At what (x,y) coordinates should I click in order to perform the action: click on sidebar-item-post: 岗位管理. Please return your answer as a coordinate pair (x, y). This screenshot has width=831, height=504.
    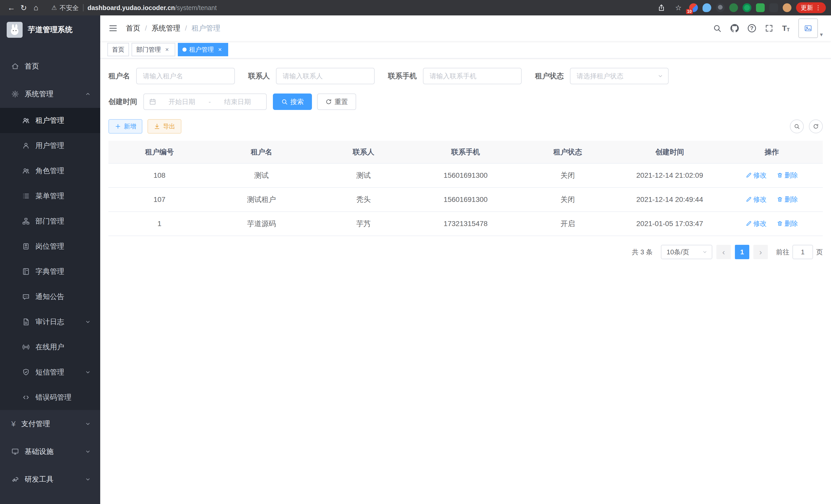
    Looking at the image, I should click on (50, 246).